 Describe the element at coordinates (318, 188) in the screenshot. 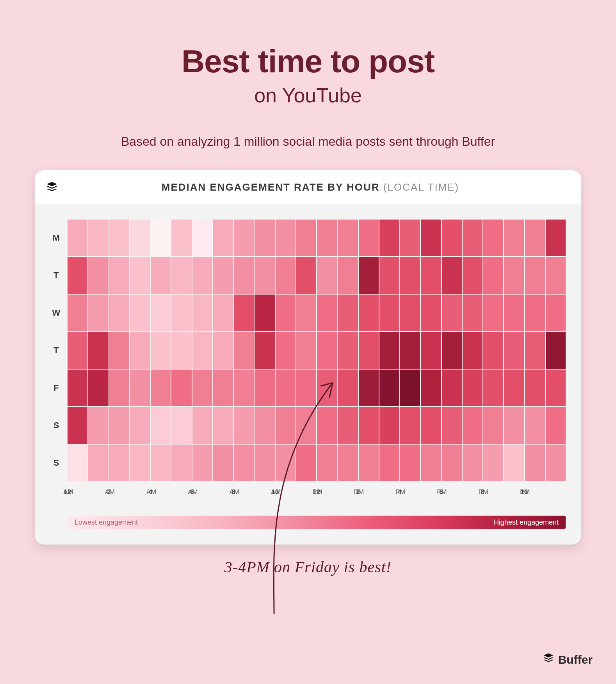

I see `card-title: MEDIAN ENGAGEMENT RATE BY HOUR (LOCAL TI…` at that location.